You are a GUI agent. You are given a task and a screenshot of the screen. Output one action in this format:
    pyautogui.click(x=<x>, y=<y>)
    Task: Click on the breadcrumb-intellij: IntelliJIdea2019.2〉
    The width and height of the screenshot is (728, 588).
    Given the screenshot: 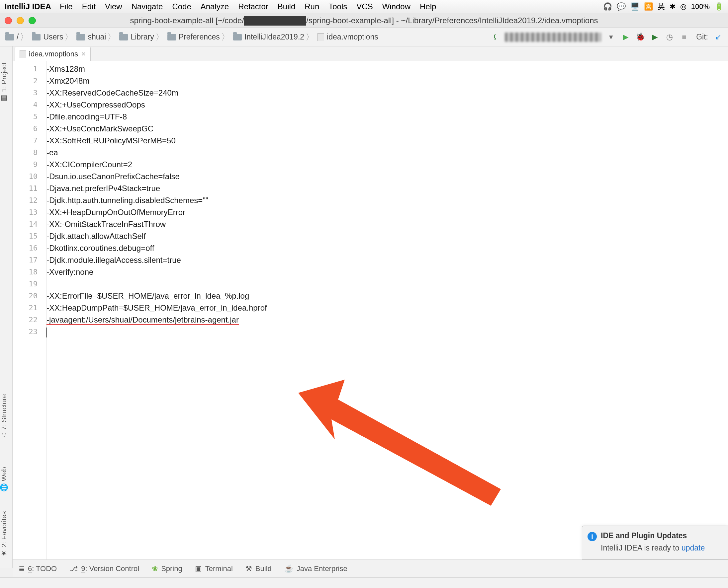 What is the action you would take?
    pyautogui.click(x=275, y=37)
    